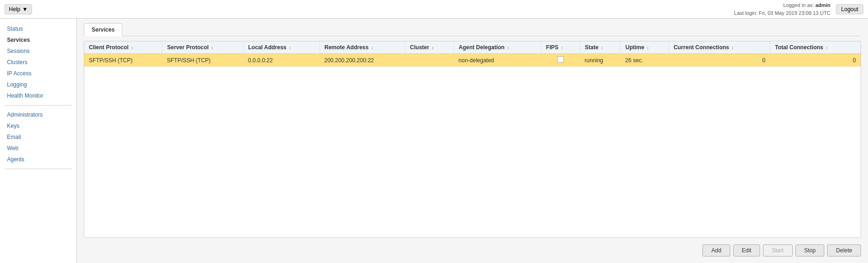  I want to click on col-current-connections: Current Connections ↕, so click(720, 47).